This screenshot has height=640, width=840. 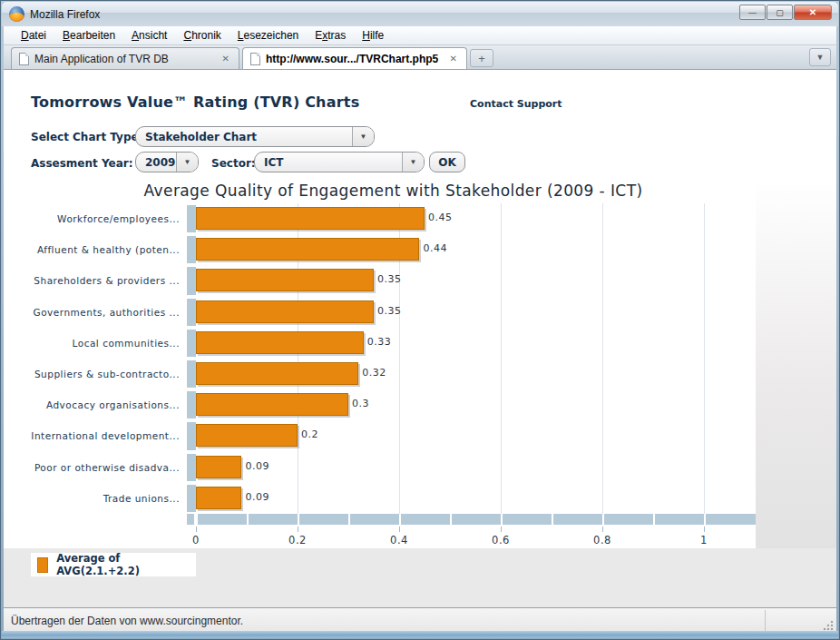 I want to click on tab-label: Main Application of TVR DB, so click(x=125, y=59).